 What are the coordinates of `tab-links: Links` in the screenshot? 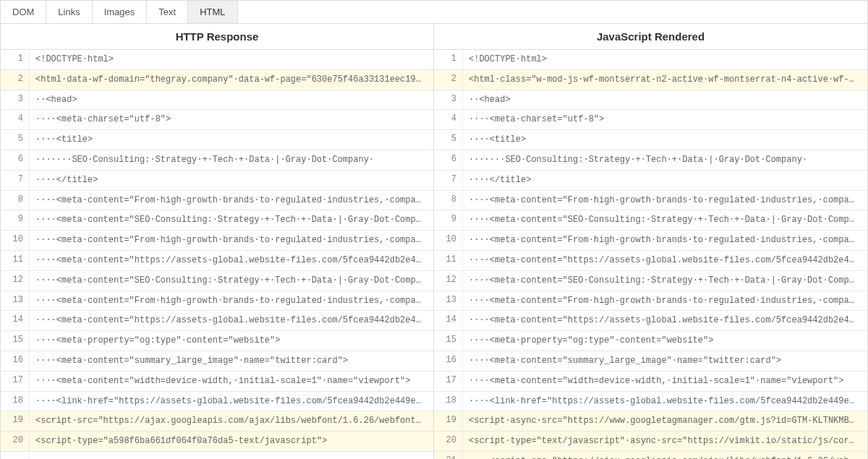 It's located at (69, 12).